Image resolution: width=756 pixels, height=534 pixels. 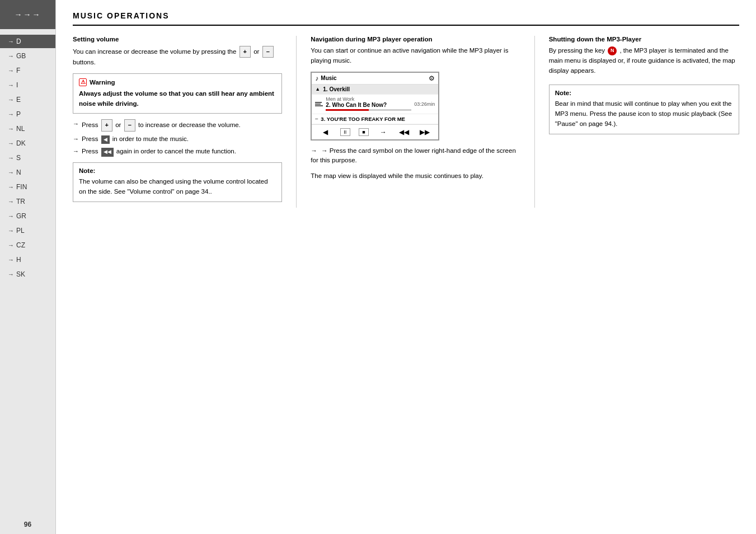 What do you see at coordinates (177, 122) in the screenshot?
I see `col-left: Setting volume You can increase or decre…` at bounding box center [177, 122].